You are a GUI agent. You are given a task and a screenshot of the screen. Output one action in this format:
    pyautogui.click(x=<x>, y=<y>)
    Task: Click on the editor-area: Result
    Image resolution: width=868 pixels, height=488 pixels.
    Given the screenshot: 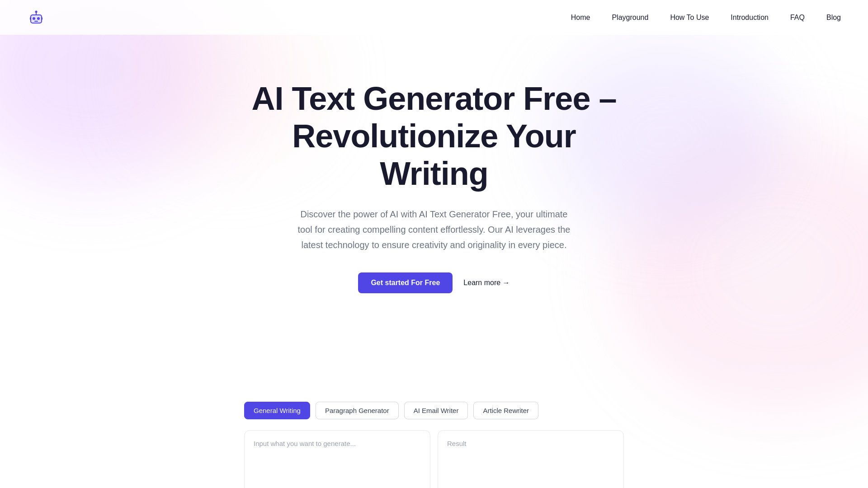 What is the action you would take?
    pyautogui.click(x=434, y=459)
    